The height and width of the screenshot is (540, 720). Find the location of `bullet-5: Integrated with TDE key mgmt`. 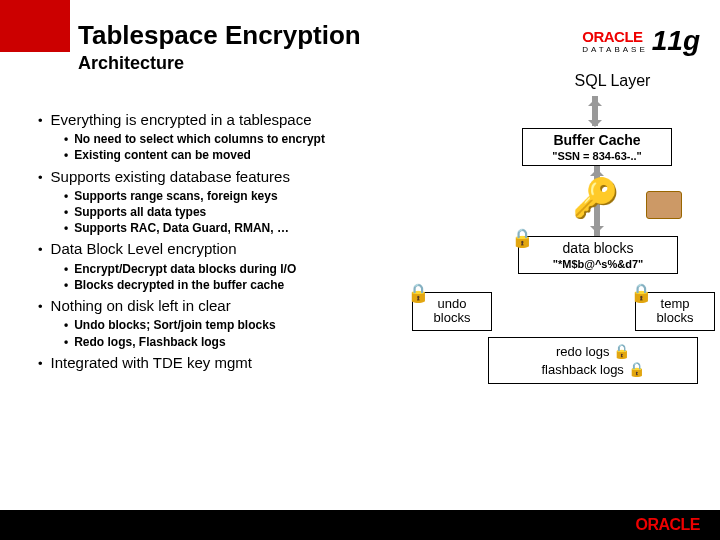

bullet-5: Integrated with TDE key mgmt is located at coordinates (152, 362).